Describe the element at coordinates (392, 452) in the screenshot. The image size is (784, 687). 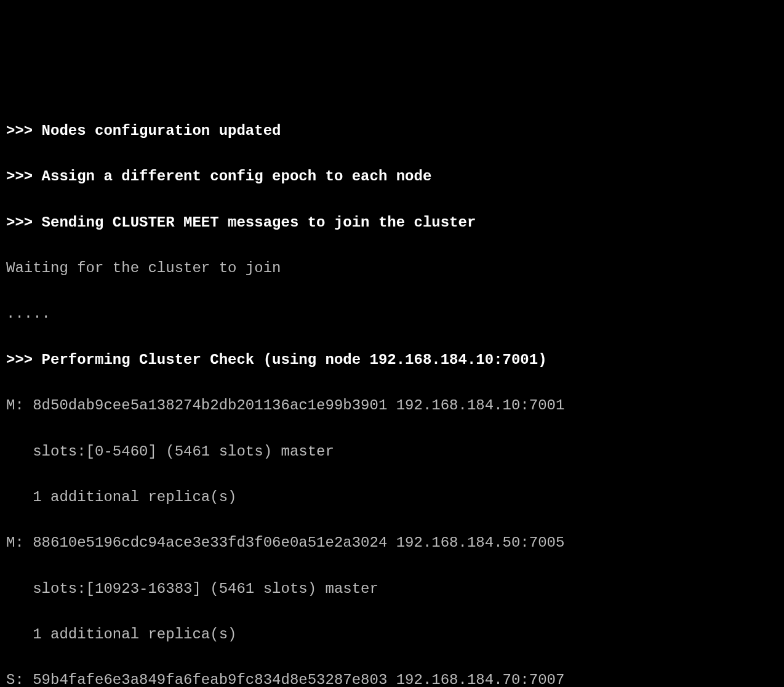
I see `node-master-1-slots: slots:[0-5460] (5461 slots) master` at that location.